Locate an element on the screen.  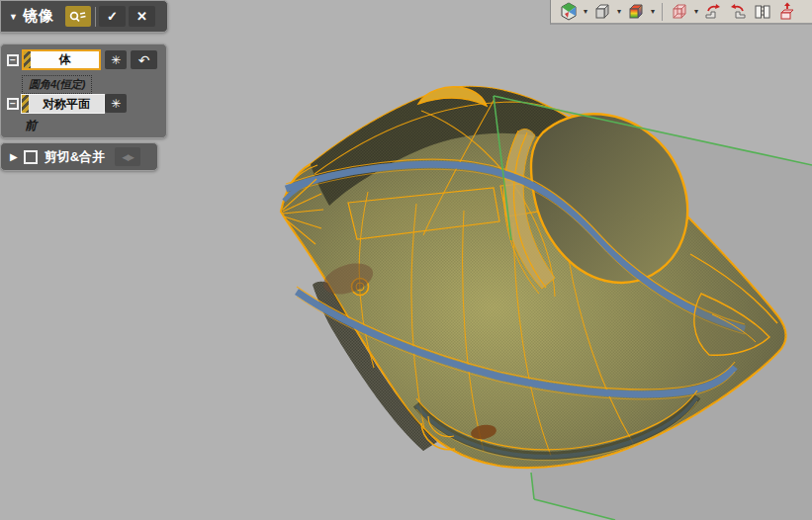
lift-box-icon is located at coordinates (787, 12).